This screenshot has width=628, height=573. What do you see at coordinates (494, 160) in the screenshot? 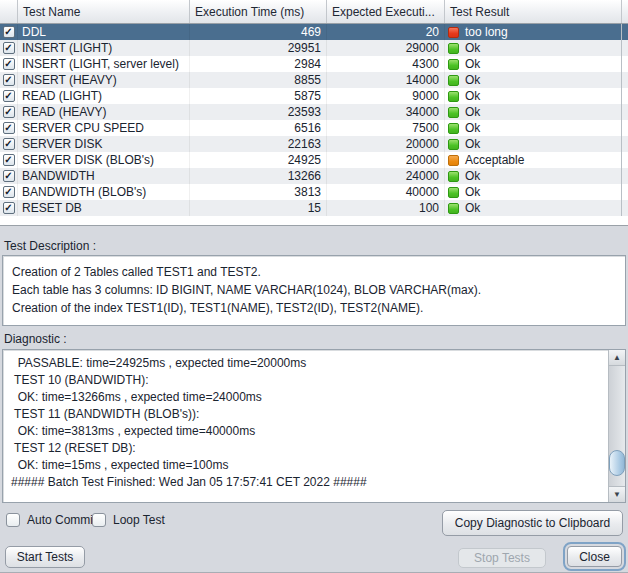
I see `test-result-label: Acceptable` at bounding box center [494, 160].